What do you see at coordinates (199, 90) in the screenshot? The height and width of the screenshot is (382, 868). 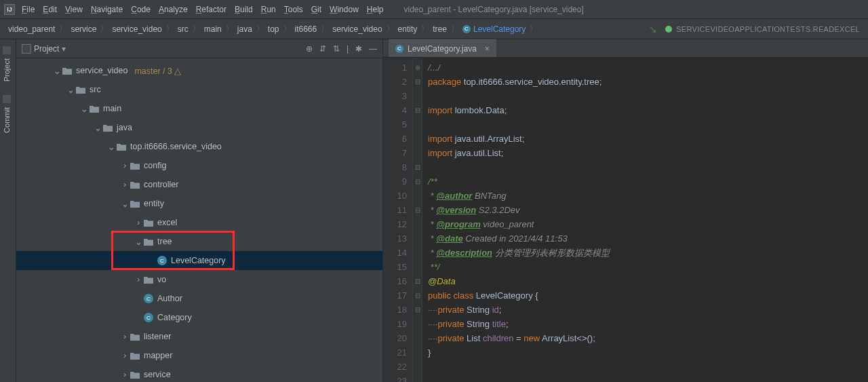 I see `tree-node-src: ⌄src` at bounding box center [199, 90].